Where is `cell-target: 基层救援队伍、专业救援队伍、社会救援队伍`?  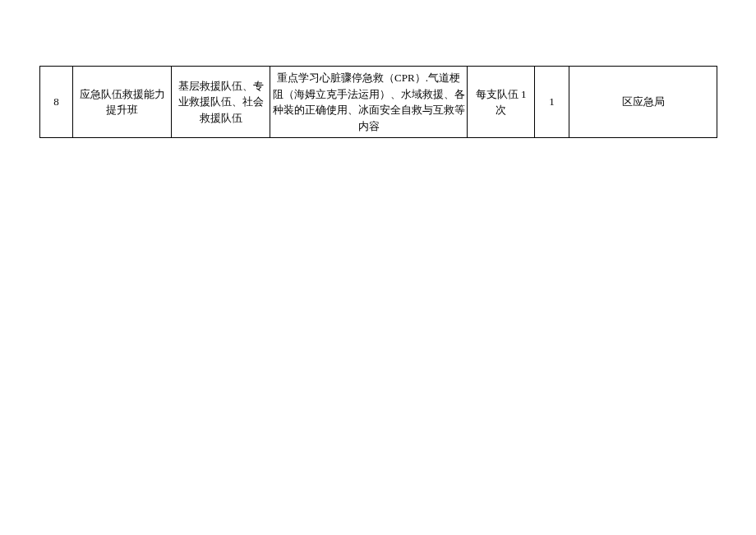
cell-target: 基层救援队伍、专业救援队伍、社会救援队伍 is located at coordinates (221, 102).